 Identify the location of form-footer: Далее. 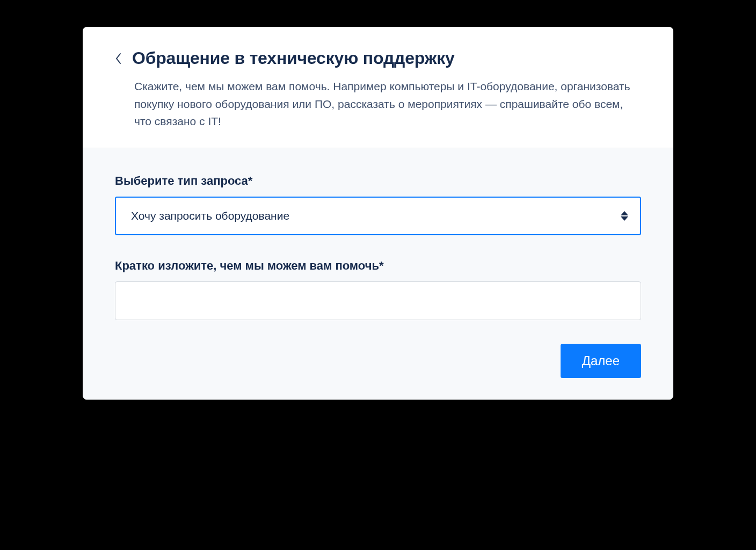
(378, 361).